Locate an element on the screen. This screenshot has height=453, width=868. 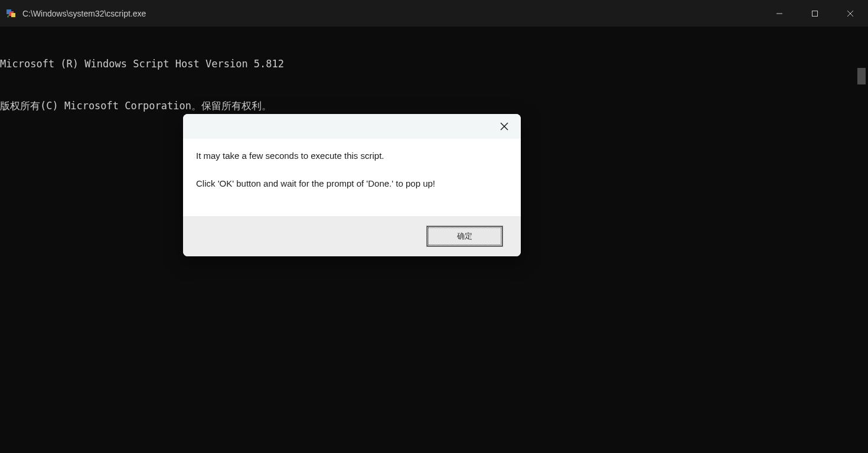
window-controls is located at coordinates (815, 13).